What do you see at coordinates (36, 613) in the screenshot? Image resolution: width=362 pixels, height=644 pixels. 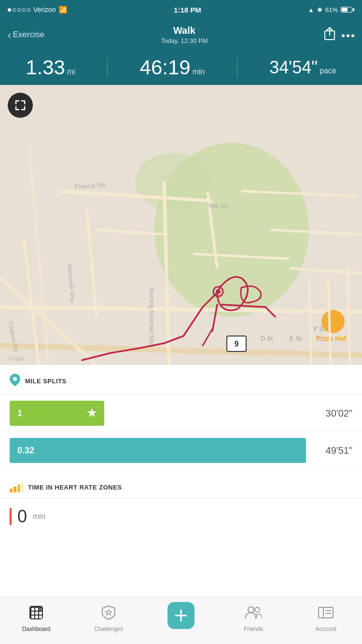 I see `dashboard-grid-icon` at bounding box center [36, 613].